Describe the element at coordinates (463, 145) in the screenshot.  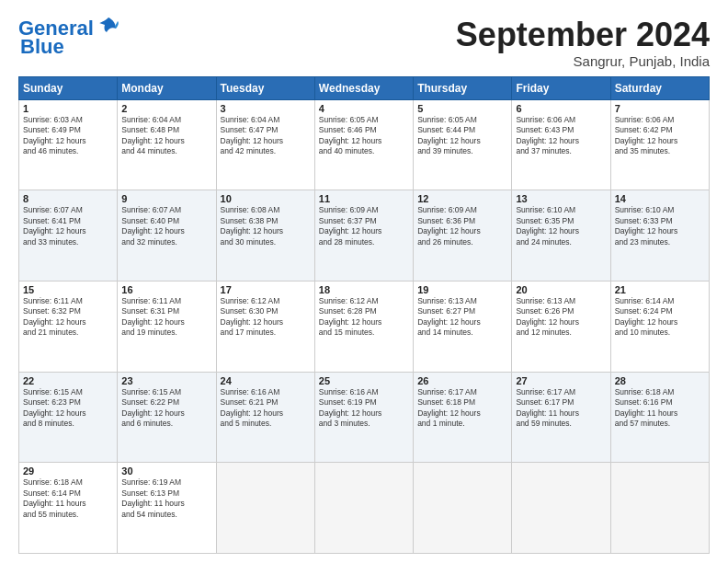
I see `calendar-day-cell: 5Sunrise: 6:05 AMSunset: 6:44 PMDaylight…` at that location.